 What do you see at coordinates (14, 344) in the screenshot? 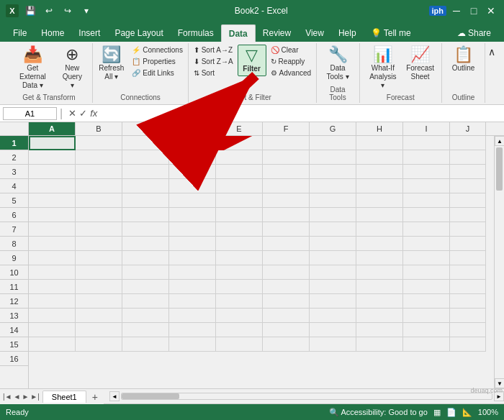
I see `row-header-15: 15` at bounding box center [14, 344].